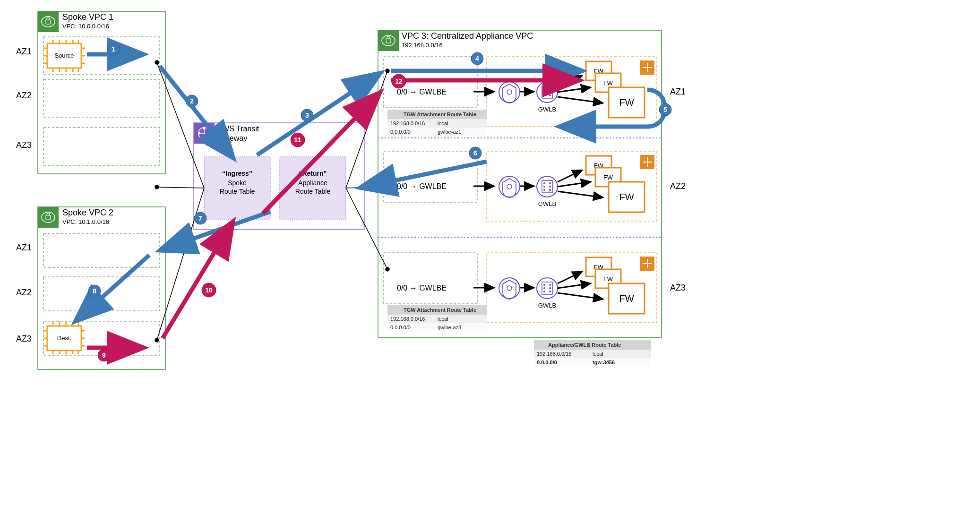  I want to click on svg-text: gwlbe-az3, so click(449, 327).